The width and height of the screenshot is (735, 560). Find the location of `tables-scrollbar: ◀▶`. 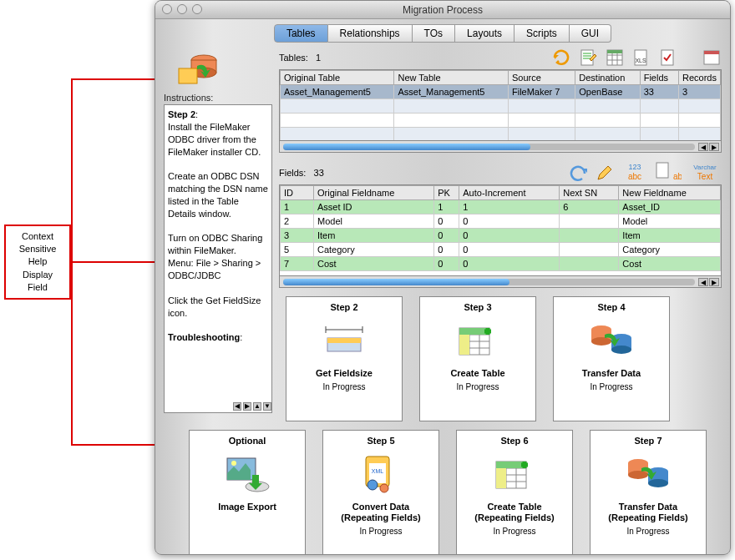

tables-scrollbar: ◀▶ is located at coordinates (500, 147).